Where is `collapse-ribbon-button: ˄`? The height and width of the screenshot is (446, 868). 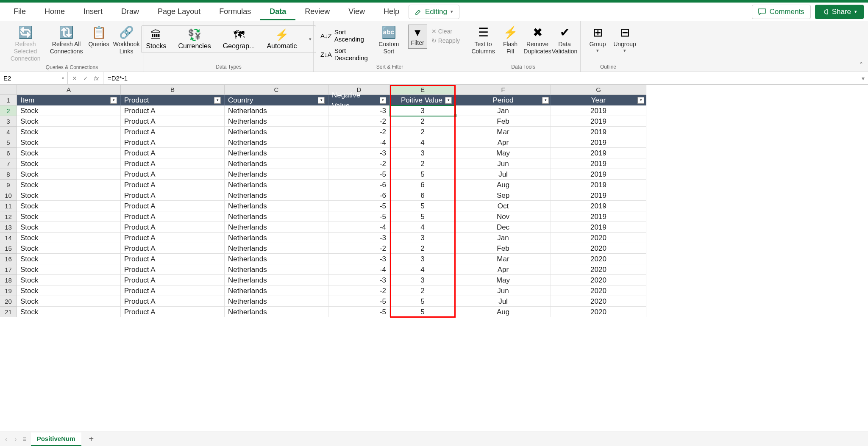
collapse-ribbon-button: ˄ is located at coordinates (861, 65).